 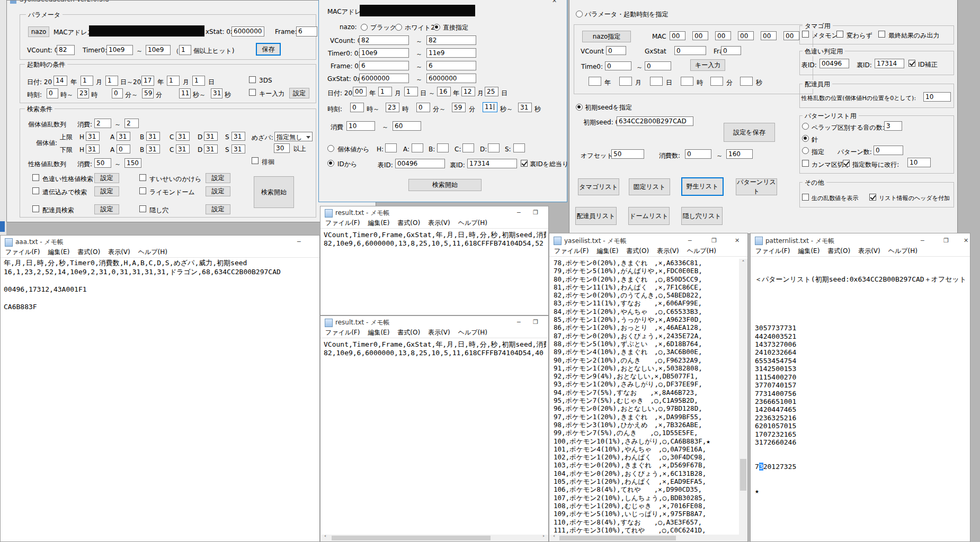 What do you see at coordinates (398, 28) in the screenshot?
I see `radio-white2` at bounding box center [398, 28].